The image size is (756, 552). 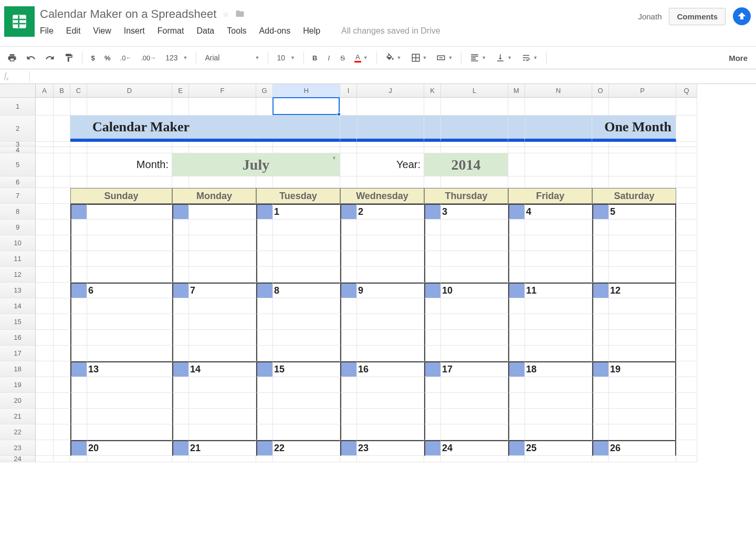 I want to click on row-header-11: 11, so click(x=18, y=259).